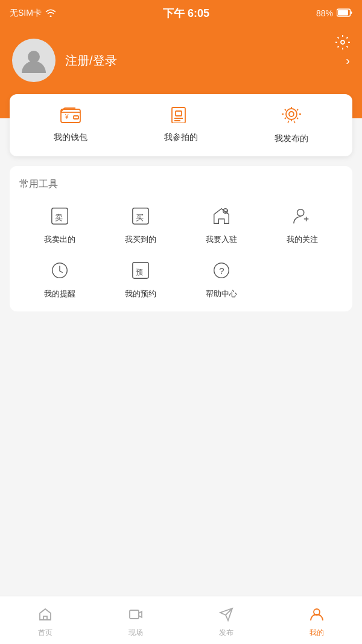 The height and width of the screenshot is (644, 362). Describe the element at coordinates (71, 138) in the screenshot. I see `wallet-label: 我的钱包` at that location.